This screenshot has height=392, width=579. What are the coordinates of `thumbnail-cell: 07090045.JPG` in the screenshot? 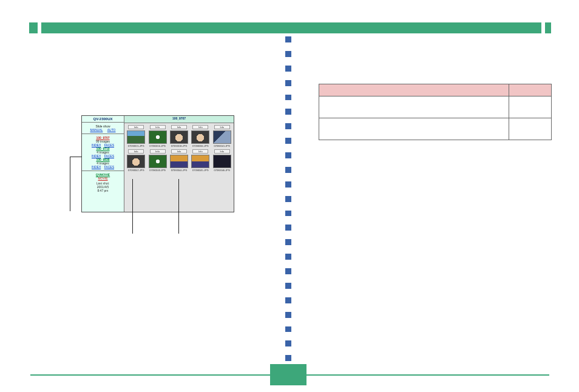 It's located at (200, 163).